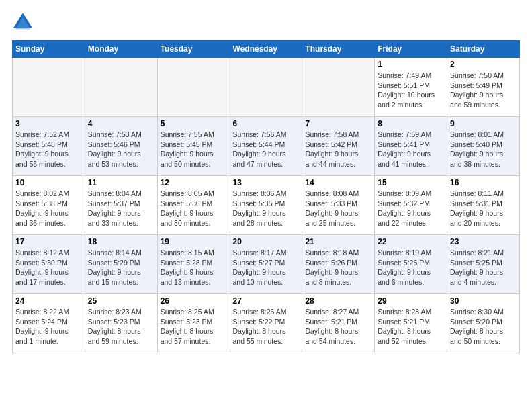 The height and width of the screenshot is (411, 532). I want to click on day-number: 30, so click(484, 301).